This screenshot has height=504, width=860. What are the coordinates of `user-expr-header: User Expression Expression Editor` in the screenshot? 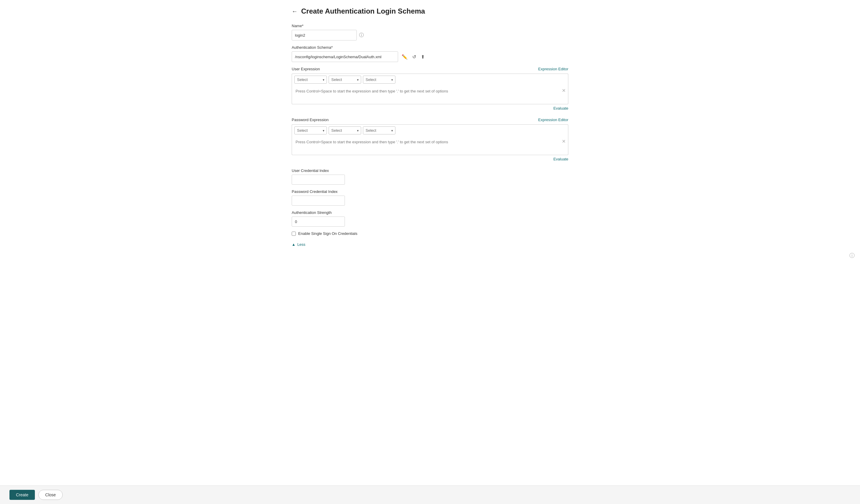 It's located at (430, 69).